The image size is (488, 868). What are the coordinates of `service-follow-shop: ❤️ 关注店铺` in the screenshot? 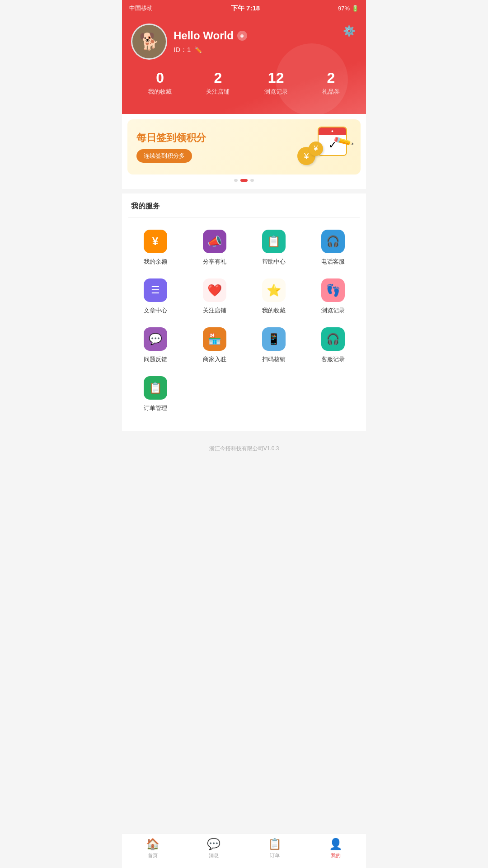 It's located at (214, 296).